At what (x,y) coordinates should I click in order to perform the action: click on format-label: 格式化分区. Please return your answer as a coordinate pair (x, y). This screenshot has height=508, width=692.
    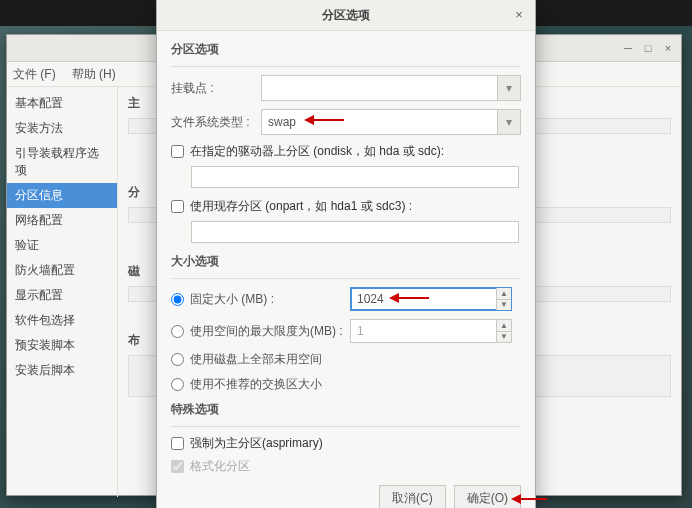
    Looking at the image, I should click on (220, 466).